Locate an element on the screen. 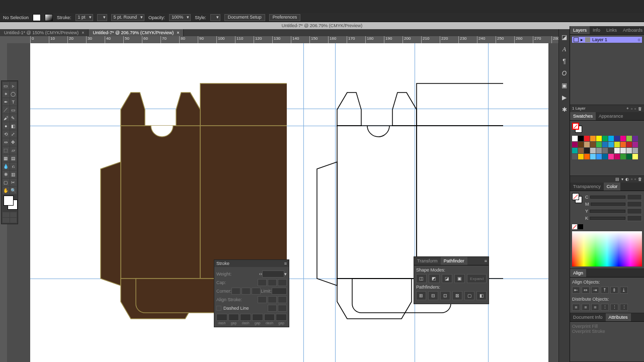  locate-icon: ⌖ is located at coordinates (628, 109).